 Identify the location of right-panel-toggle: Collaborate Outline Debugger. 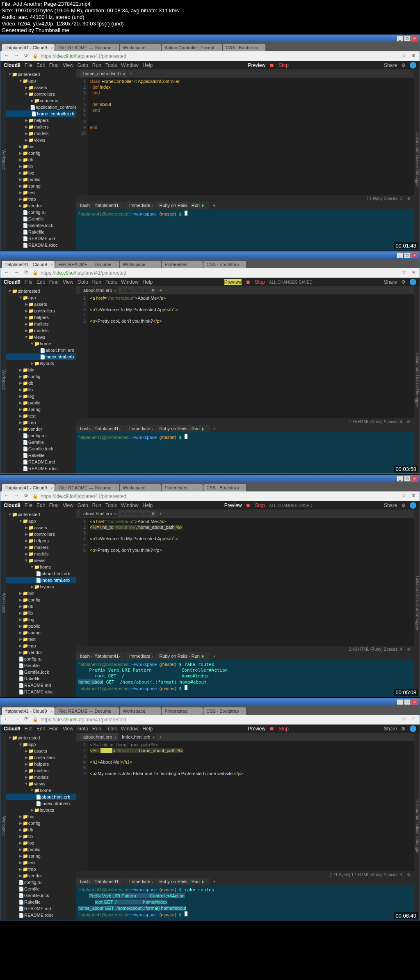
(417, 160).